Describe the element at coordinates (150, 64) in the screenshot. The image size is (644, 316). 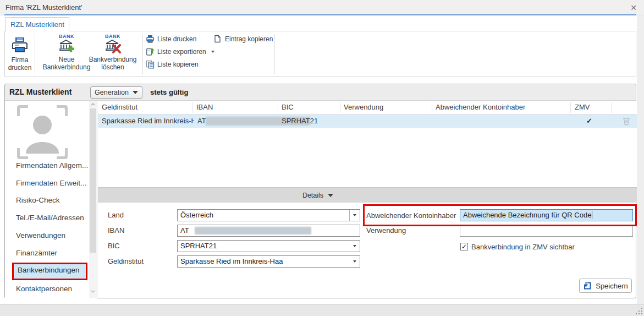
I see `copy-list-icon` at that location.